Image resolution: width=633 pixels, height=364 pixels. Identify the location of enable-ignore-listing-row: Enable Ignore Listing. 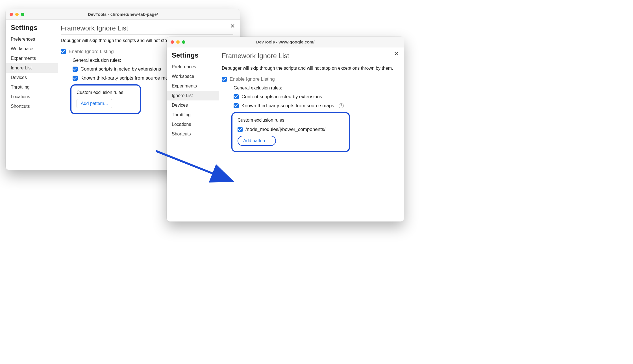
(310, 79).